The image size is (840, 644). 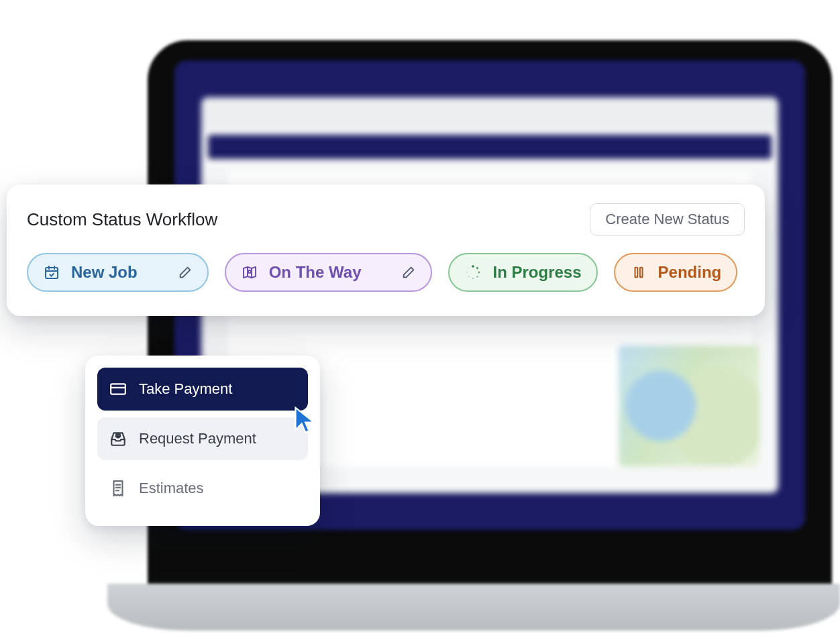 What do you see at coordinates (667, 219) in the screenshot?
I see `create-new-status-button: Create New Status` at bounding box center [667, 219].